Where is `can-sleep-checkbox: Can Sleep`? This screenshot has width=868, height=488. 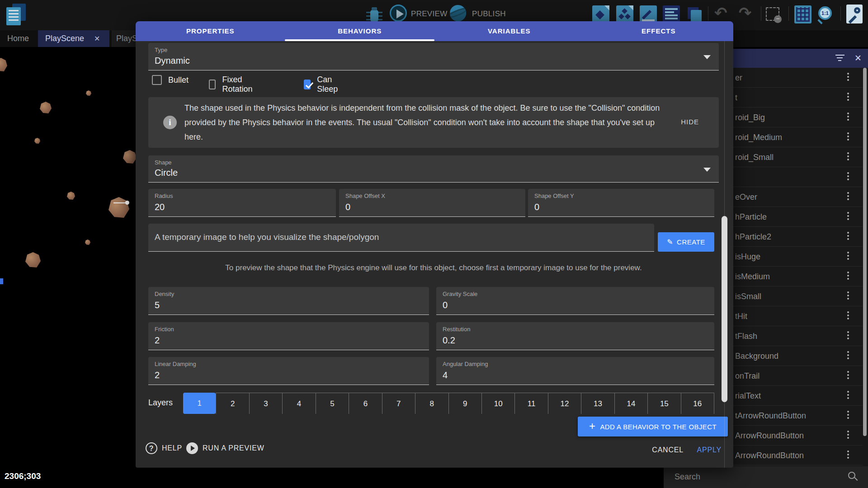
can-sleep-checkbox: Can Sleep is located at coordinates (322, 84).